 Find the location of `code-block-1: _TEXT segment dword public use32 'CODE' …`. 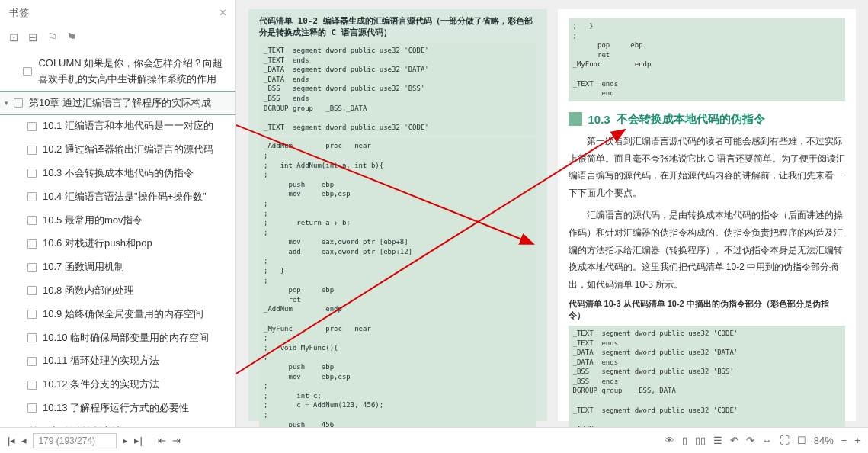

code-block-1: _TEXT segment dword public use32 'CODE' … is located at coordinates (398, 88).